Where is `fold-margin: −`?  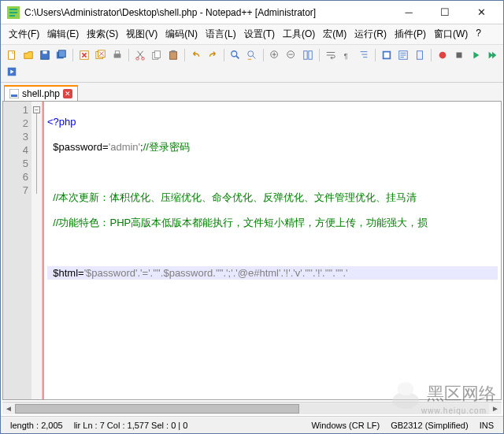
fold-margin: − is located at coordinates (37, 250).